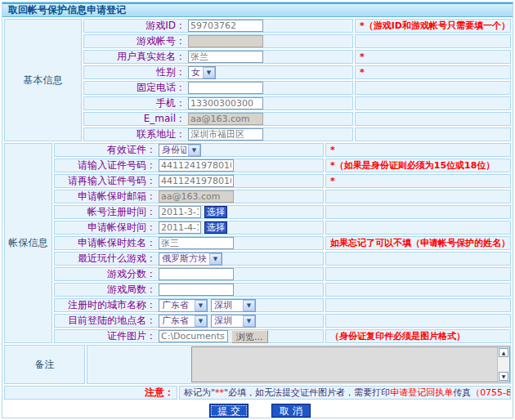 This screenshot has width=515, height=420. What do you see at coordinates (196, 196) in the screenshot?
I see `protection-email-input` at bounding box center [196, 196].